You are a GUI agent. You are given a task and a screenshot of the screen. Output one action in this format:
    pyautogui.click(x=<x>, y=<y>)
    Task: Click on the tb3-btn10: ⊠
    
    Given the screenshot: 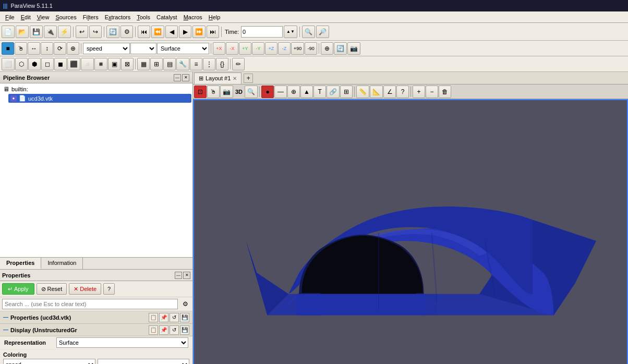 What is the action you would take?
    pyautogui.click(x=127, y=64)
    